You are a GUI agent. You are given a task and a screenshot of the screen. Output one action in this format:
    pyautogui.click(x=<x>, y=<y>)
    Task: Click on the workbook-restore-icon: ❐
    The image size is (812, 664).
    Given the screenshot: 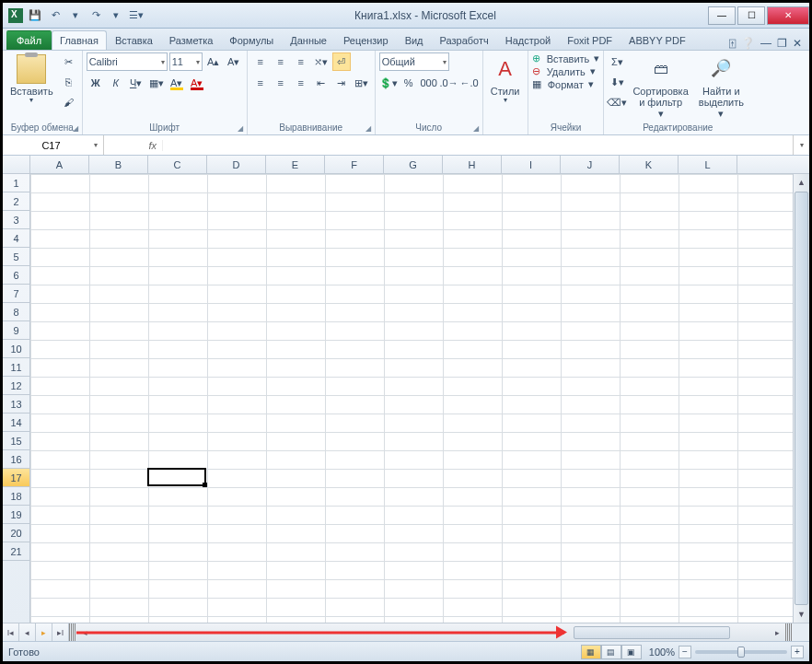 What is the action you would take?
    pyautogui.click(x=783, y=43)
    